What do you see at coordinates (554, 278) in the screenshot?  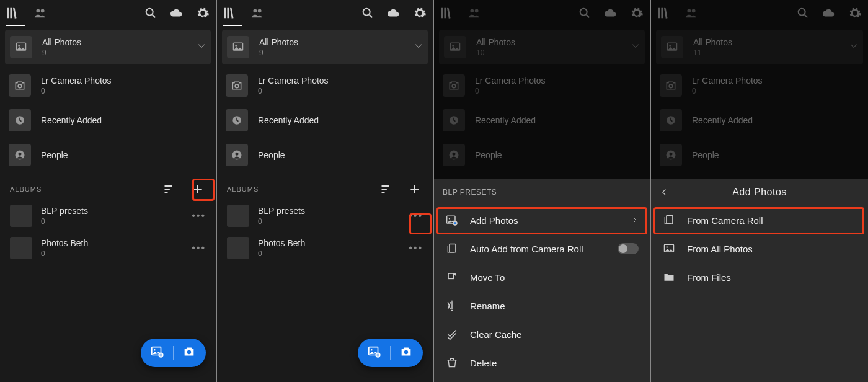 I see `move-to-label: Move To` at bounding box center [554, 278].